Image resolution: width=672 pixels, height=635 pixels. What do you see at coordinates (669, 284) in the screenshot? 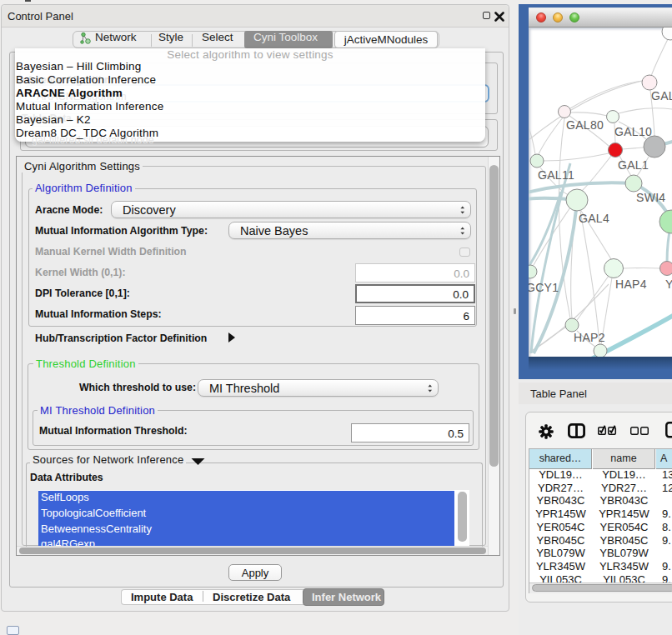
I see `svg-text: Y` at bounding box center [669, 284].